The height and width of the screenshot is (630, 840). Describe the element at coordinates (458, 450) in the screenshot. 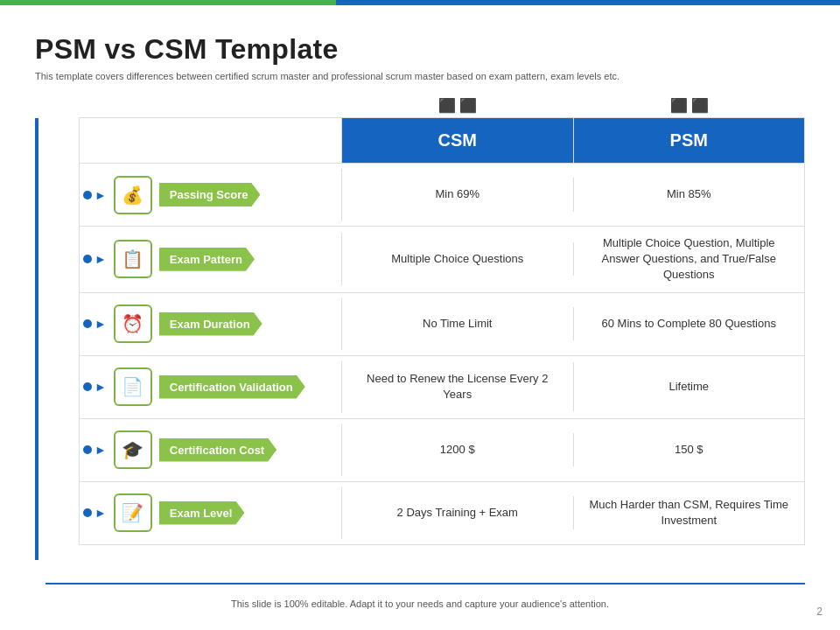

I see `csm-value-4: 1200 $` at that location.